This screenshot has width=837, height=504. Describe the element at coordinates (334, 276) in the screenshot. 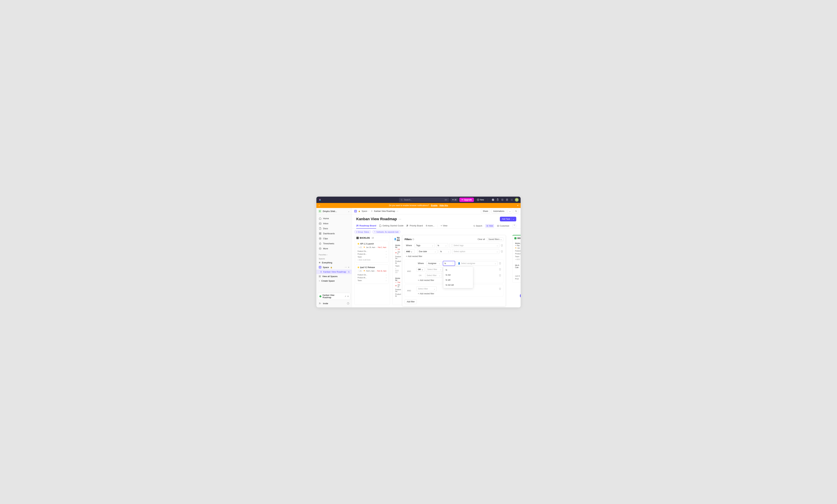

I see `sidebar-view-all-spaces: View all Spaces` at that location.